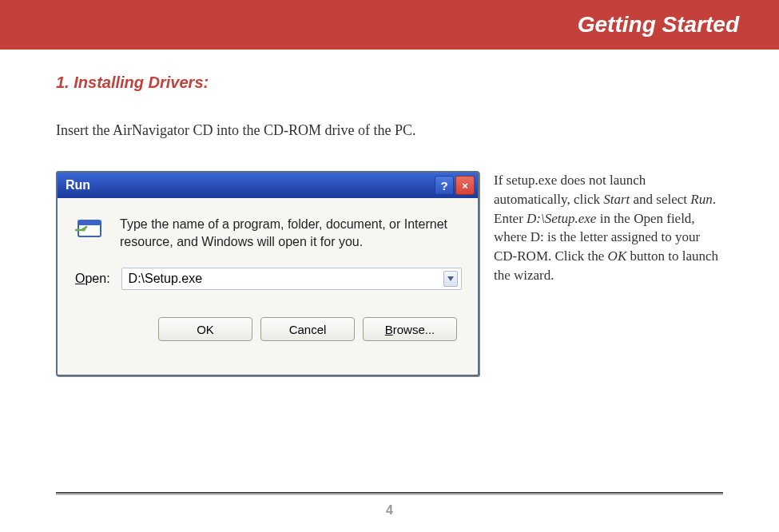  I want to click on dropdown-arrow-icon, so click(451, 279).